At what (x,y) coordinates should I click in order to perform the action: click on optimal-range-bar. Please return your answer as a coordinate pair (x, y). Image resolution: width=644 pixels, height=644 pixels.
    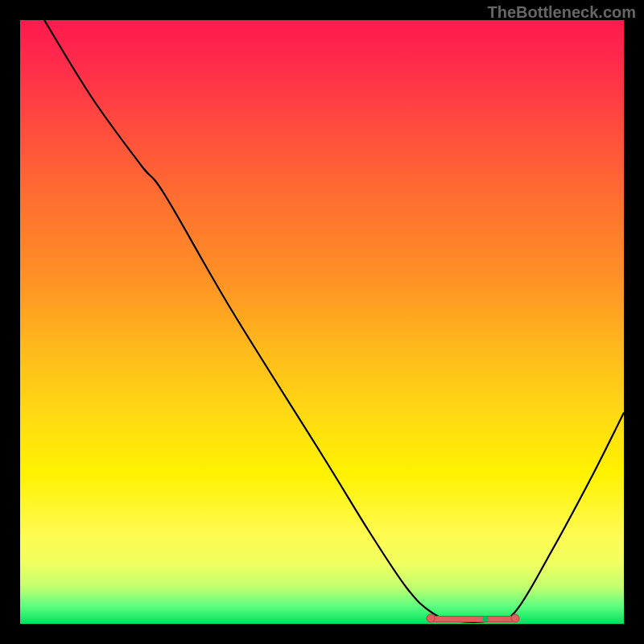
    Looking at the image, I should click on (473, 619).